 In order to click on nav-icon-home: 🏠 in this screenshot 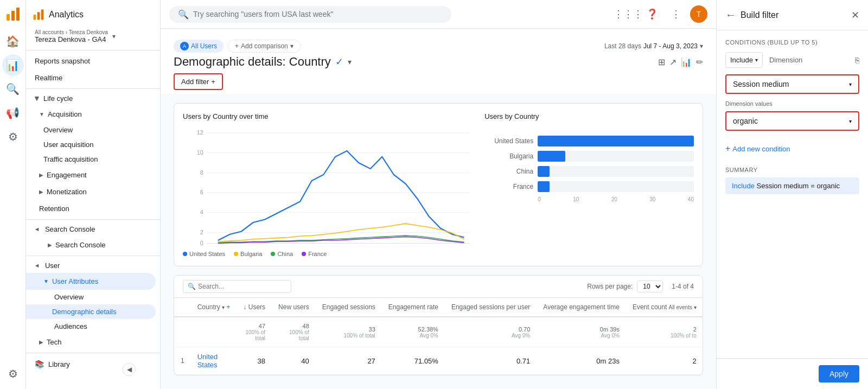, I will do `click(13, 41)`.